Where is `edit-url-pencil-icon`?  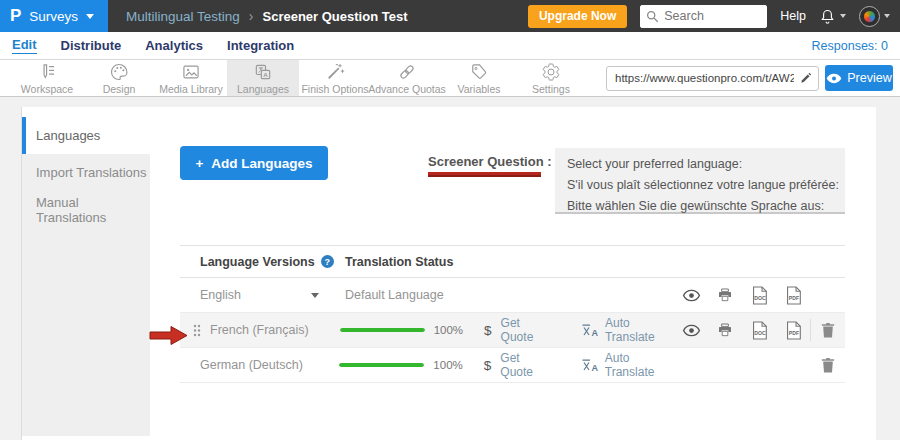 edit-url-pencil-icon is located at coordinates (806, 78).